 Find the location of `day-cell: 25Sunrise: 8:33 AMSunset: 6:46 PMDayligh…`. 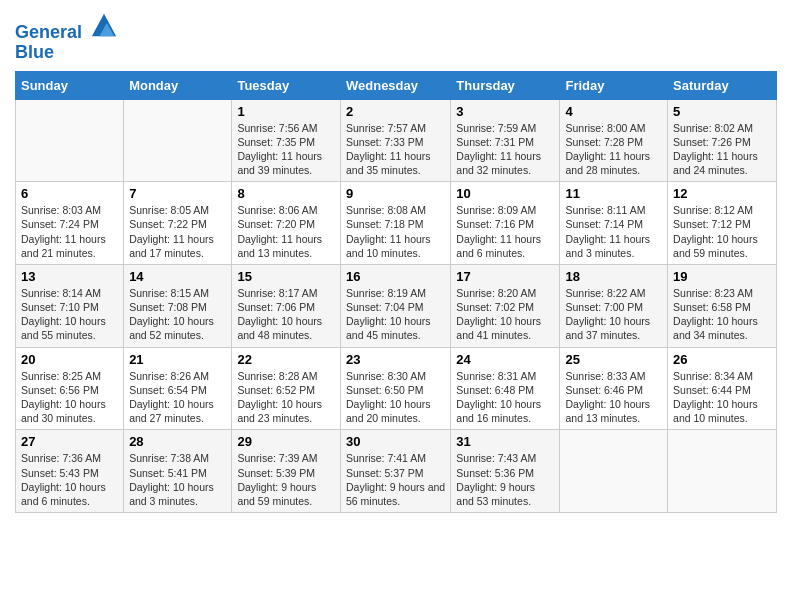

day-cell: 25Sunrise: 8:33 AMSunset: 6:46 PMDayligh… is located at coordinates (614, 388).